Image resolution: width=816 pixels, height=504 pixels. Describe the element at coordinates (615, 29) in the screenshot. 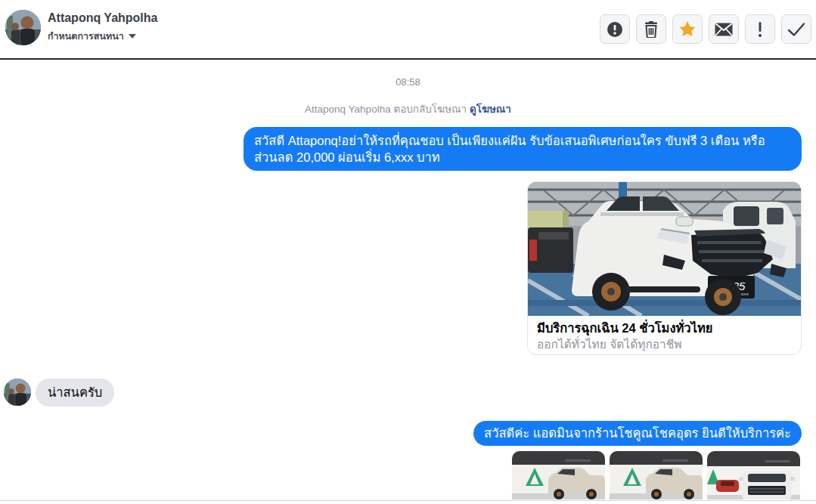

I see `exclamation-circle-icon` at that location.